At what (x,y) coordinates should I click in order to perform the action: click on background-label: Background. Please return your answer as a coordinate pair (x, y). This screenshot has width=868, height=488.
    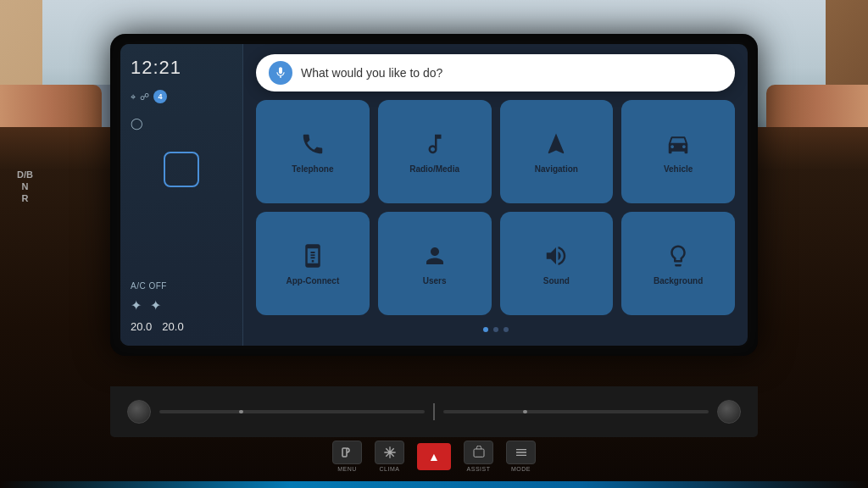
    Looking at the image, I should click on (678, 281).